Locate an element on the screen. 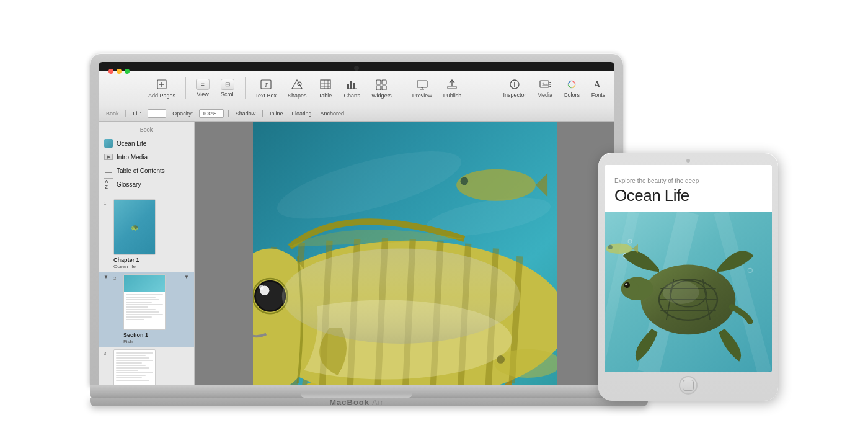  page-info-1: Chapter 1 Ocean life is located at coordinates (151, 263).